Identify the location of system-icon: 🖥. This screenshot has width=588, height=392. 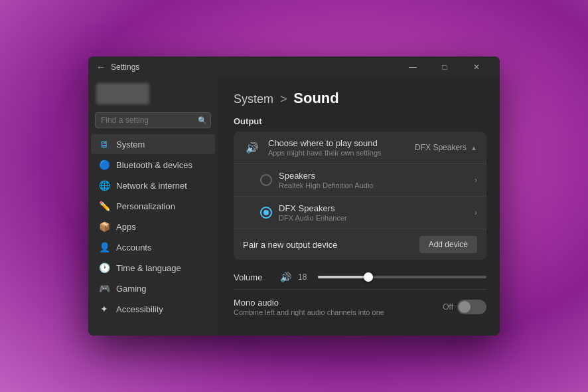
(104, 144).